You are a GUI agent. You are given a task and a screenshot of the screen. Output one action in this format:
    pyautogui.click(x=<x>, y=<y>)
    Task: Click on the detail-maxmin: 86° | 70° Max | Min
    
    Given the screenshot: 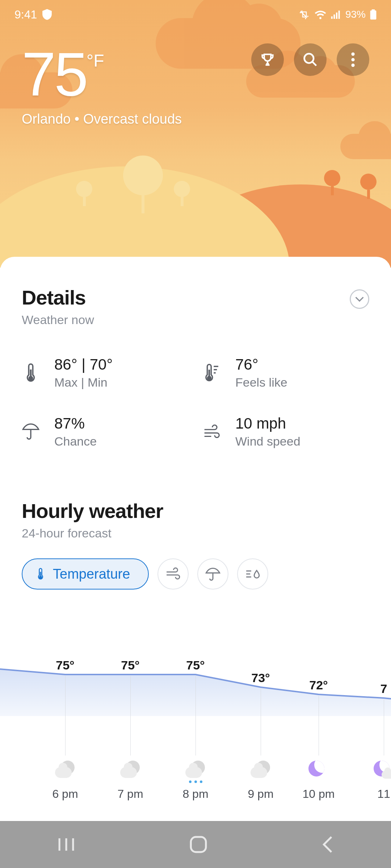 What is the action you would take?
    pyautogui.click(x=105, y=373)
    